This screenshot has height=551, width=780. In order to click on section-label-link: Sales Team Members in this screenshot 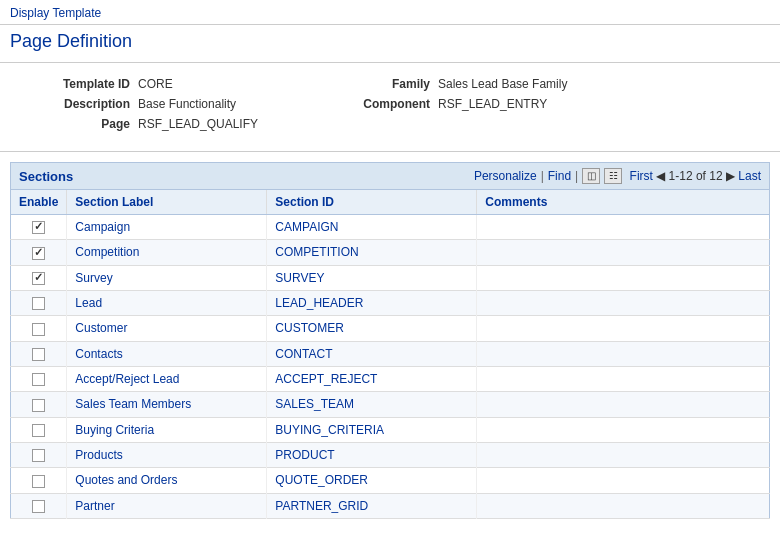, I will do `click(133, 404)`.